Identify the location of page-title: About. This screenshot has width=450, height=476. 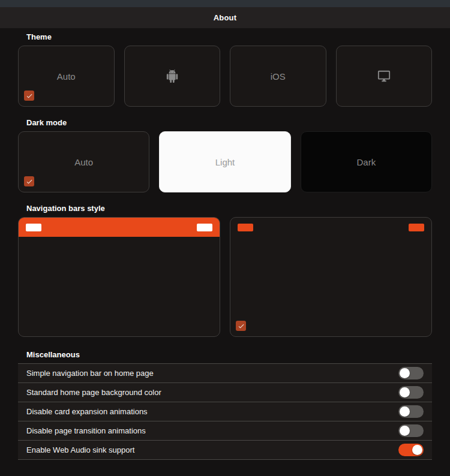
(226, 18).